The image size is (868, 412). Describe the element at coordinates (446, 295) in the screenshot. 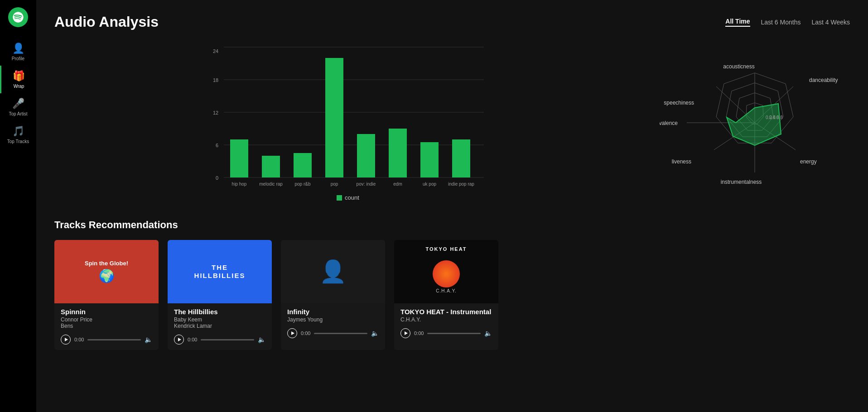

I see `track-card-4: TOKYO HEAT C.H.A.Y. TOKYO HEAT - Instrum…` at that location.